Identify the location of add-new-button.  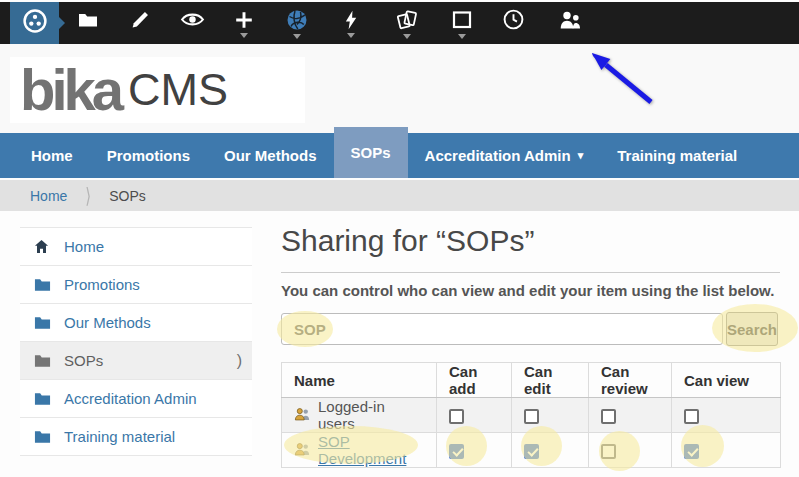
(244, 23).